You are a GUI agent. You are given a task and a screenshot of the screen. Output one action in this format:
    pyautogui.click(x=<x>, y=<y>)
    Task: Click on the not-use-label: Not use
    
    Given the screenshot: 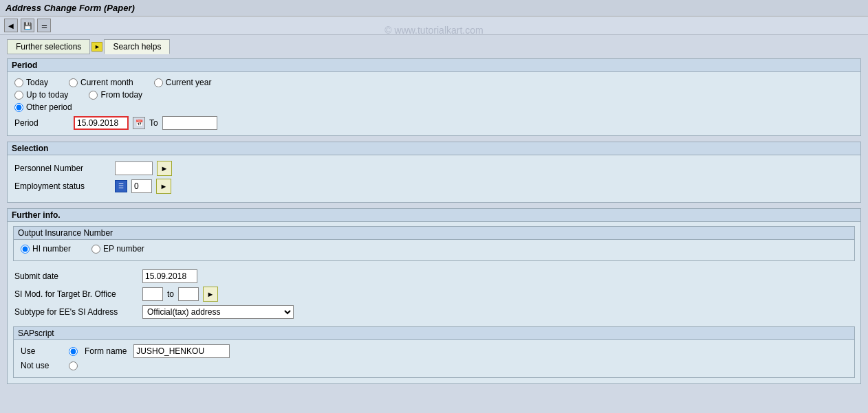 What is the action you would take?
    pyautogui.click(x=41, y=366)
    